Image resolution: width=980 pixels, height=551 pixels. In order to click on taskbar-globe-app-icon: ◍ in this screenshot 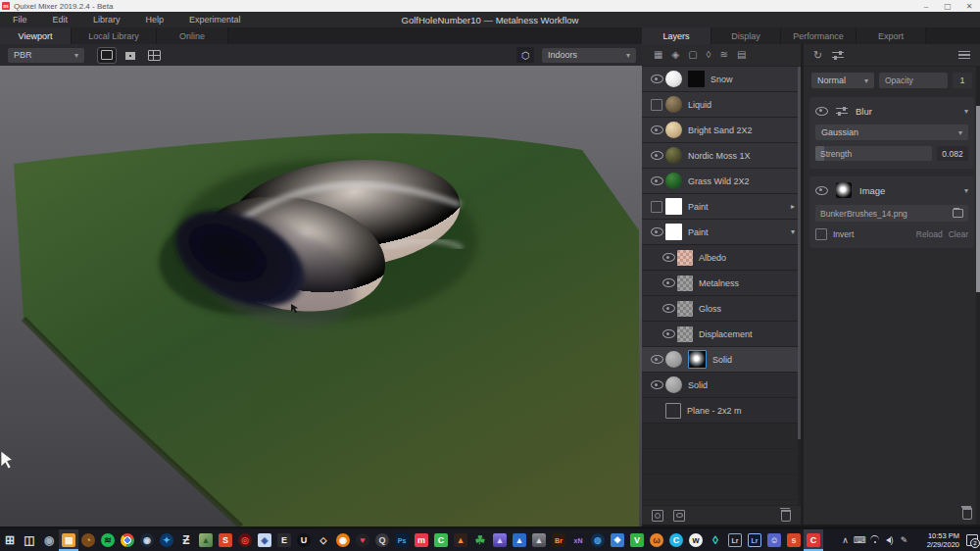, I will do `click(598, 540)`.